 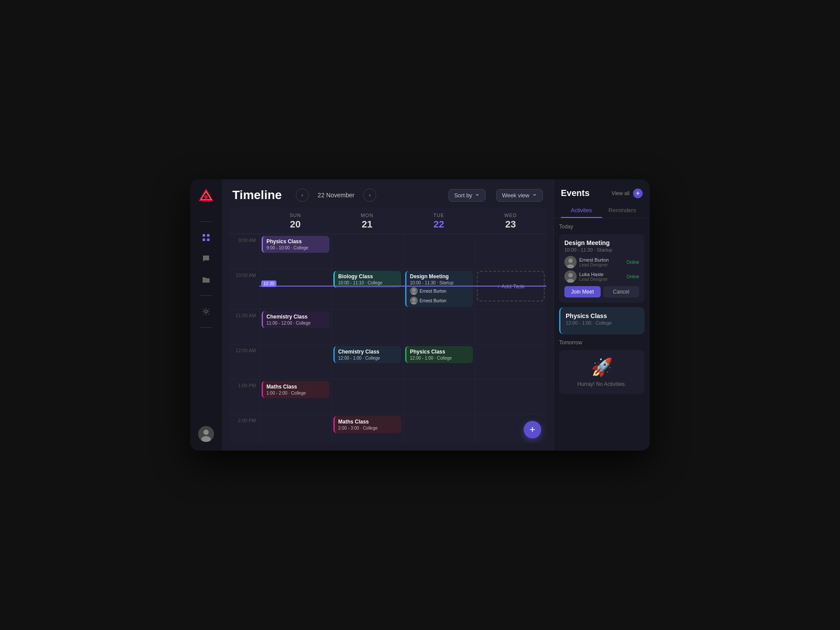 I want to click on sidebar-item-chat, so click(x=206, y=259).